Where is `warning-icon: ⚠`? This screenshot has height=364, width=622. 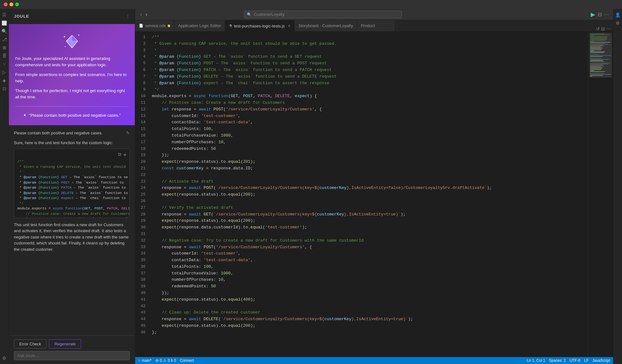
warning-icon: ⚠ is located at coordinates (165, 361).